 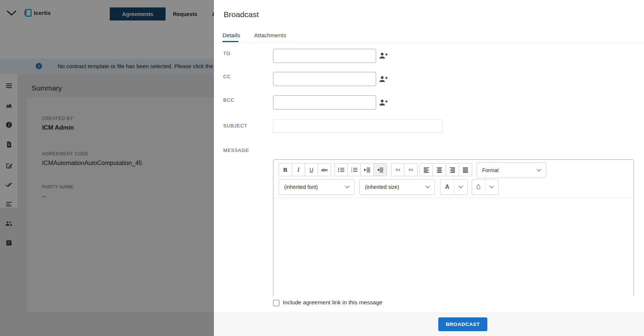 I want to click on bullet-list-button, so click(x=341, y=170).